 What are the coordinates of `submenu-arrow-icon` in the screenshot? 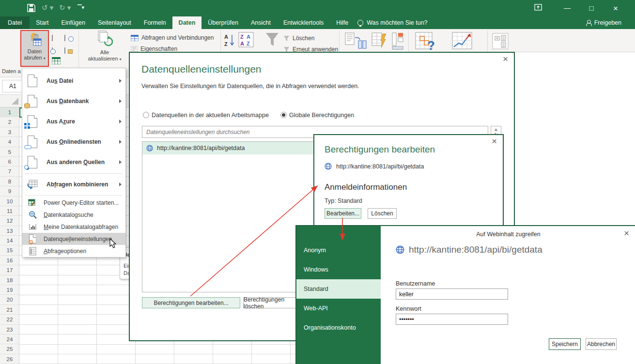 It's located at (120, 101).